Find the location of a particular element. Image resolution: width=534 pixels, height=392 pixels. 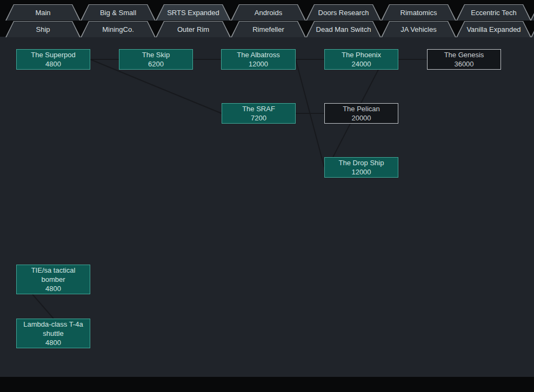

tab-ship: Ship is located at coordinates (43, 29).